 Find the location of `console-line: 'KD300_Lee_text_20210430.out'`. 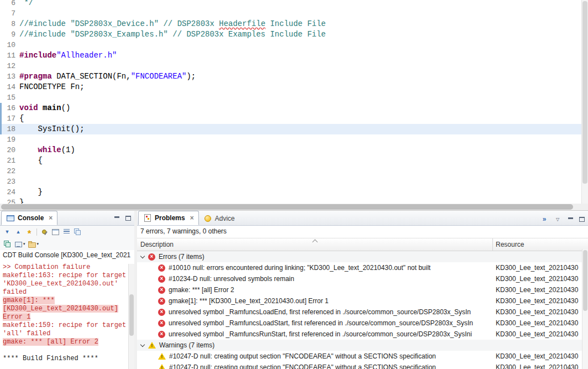

console-line: 'KD300_Lee_text_20210430.out' is located at coordinates (69, 284).